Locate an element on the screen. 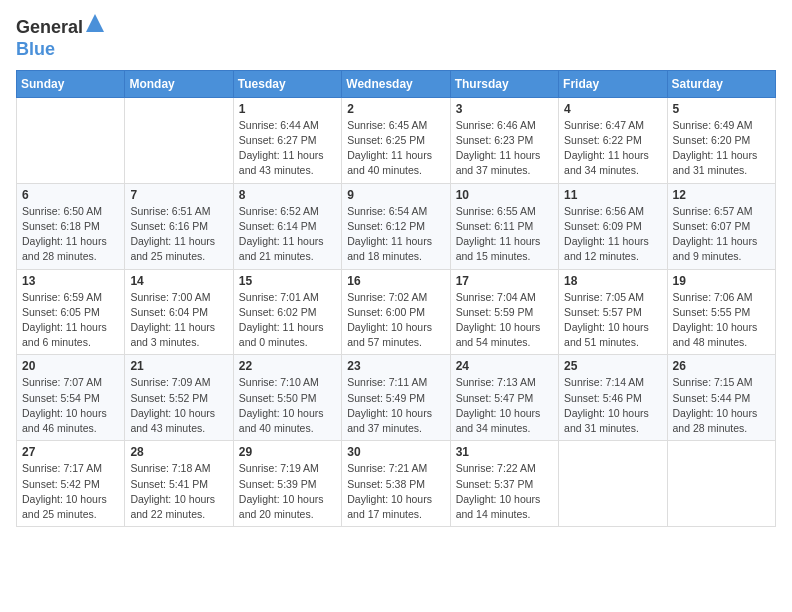  day-info: Sunrise: 7:09 AMSunset: 5:52 PMDaylight:… is located at coordinates (178, 406).